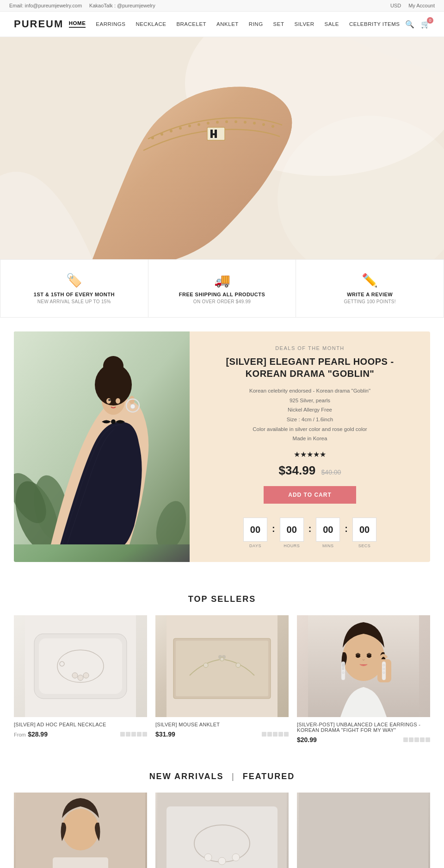 The height and width of the screenshot is (868, 444). Describe the element at coordinates (310, 533) in the screenshot. I see `countdown-timer: 00 DAYS : 00 HOURS : 00 MINS : 00 SECS` at that location.